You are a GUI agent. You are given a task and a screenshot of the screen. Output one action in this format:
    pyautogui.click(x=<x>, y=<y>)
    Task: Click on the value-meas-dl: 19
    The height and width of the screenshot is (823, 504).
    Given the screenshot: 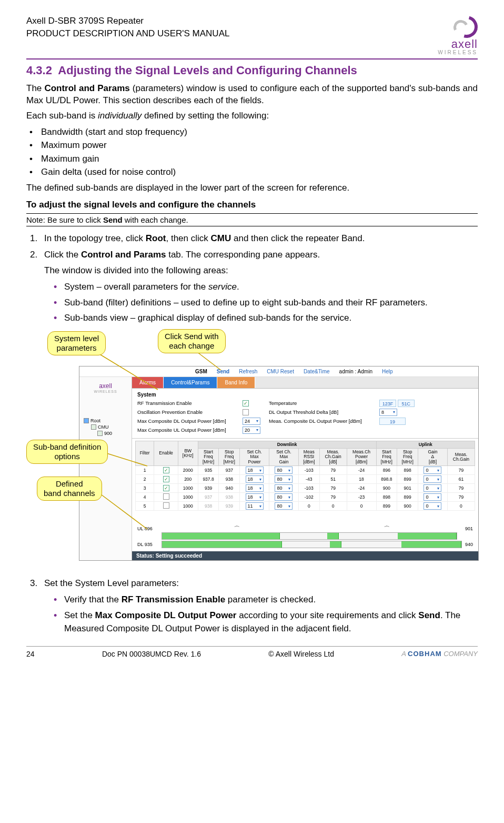 What is the action you would take?
    pyautogui.click(x=392, y=421)
    